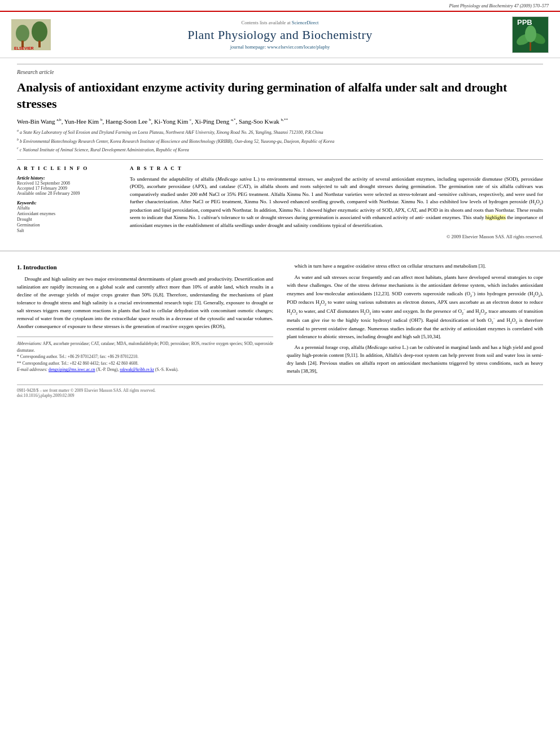 The width and height of the screenshot is (560, 747). I want to click on keyword-1: Alfalfa, so click(68, 208).